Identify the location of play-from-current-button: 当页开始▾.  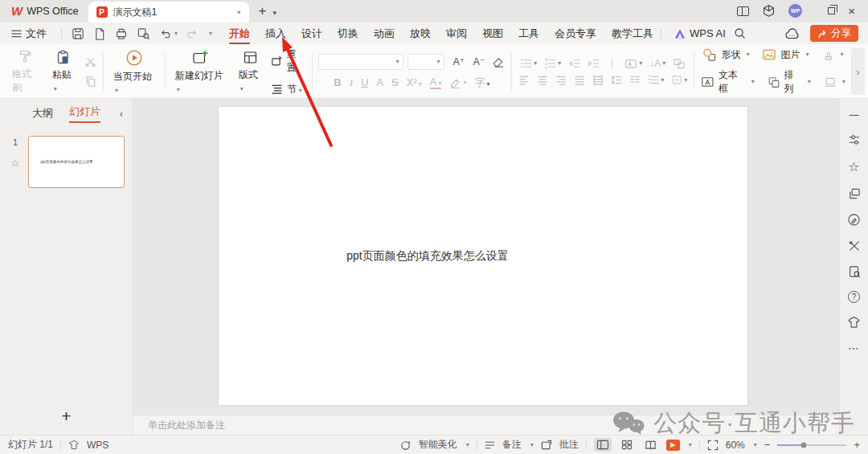
(134, 72).